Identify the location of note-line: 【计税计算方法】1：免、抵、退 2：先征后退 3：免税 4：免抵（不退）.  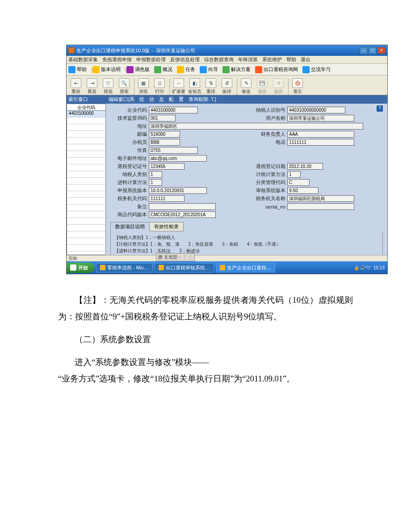
(247, 244).